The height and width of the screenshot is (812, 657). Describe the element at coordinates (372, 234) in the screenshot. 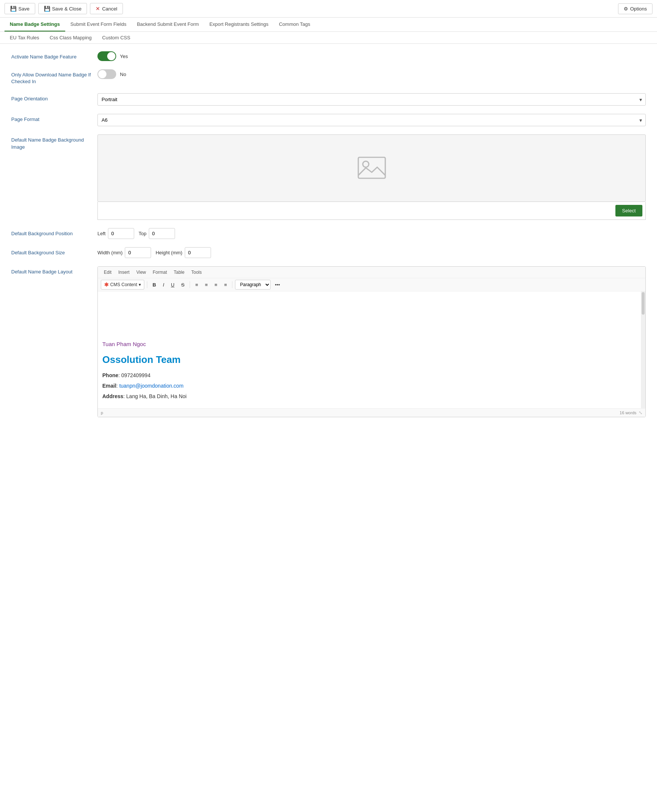

I see `default-bg-position-control: Left Top` at that location.